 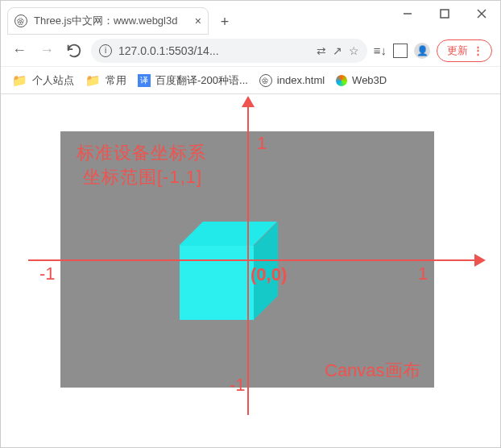 What do you see at coordinates (47, 51) in the screenshot?
I see `forward-button: →` at bounding box center [47, 51].